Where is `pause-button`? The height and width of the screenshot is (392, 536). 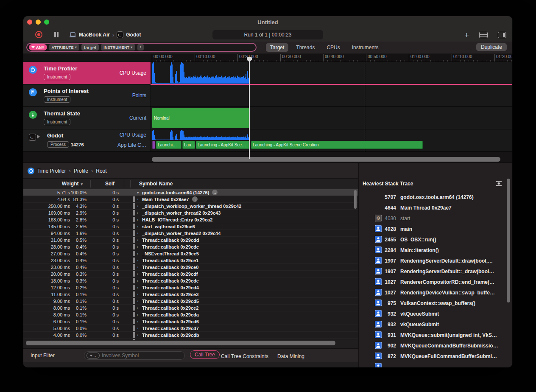
pause-button is located at coordinates (56, 35).